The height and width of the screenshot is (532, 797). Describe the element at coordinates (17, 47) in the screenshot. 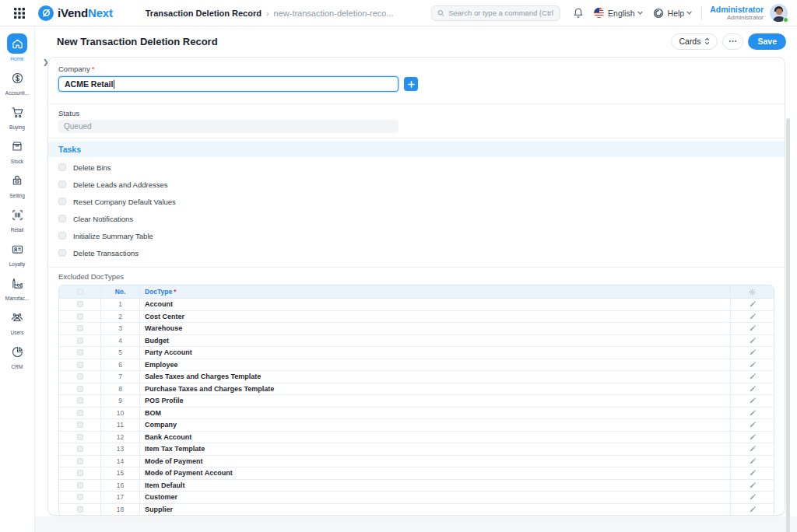

I see `sidebar-item-home: Home` at that location.